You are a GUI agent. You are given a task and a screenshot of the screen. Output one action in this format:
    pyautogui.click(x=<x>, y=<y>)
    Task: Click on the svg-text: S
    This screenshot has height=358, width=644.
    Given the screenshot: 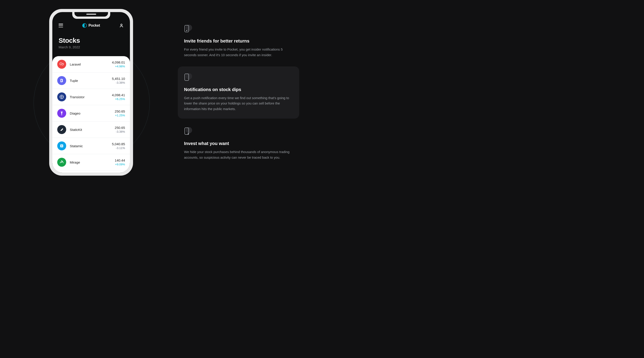 What is the action you would take?
    pyautogui.click(x=62, y=146)
    